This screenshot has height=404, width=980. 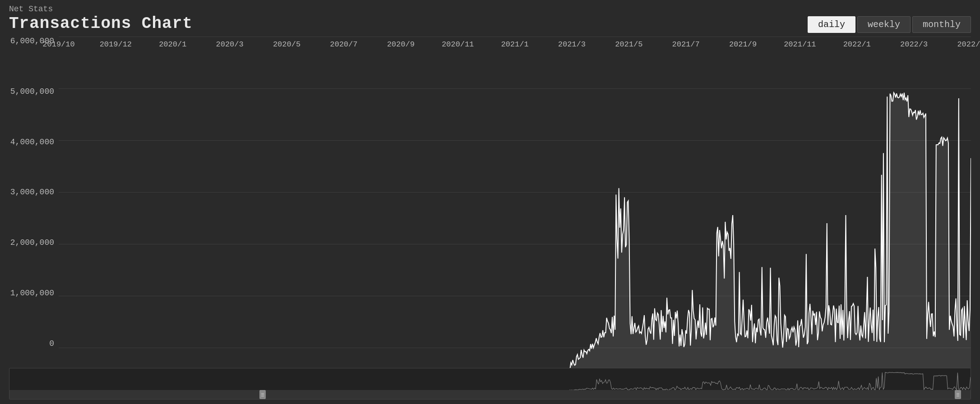 What do you see at coordinates (514, 44) in the screenshot?
I see `x-axis-label: 2021/1` at bounding box center [514, 44].